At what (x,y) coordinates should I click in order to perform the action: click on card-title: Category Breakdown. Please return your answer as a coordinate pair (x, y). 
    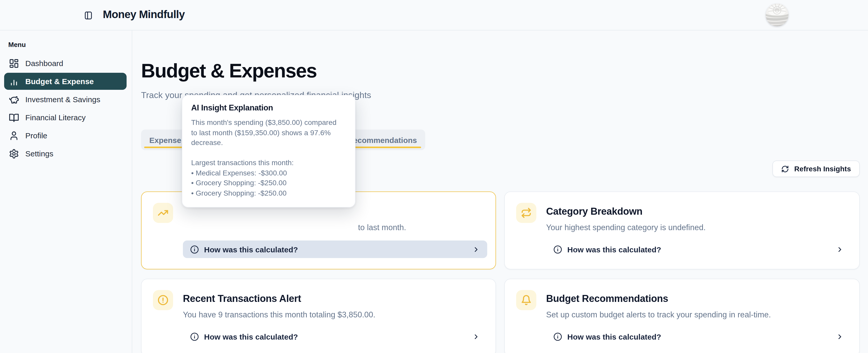
    Looking at the image, I should click on (699, 211).